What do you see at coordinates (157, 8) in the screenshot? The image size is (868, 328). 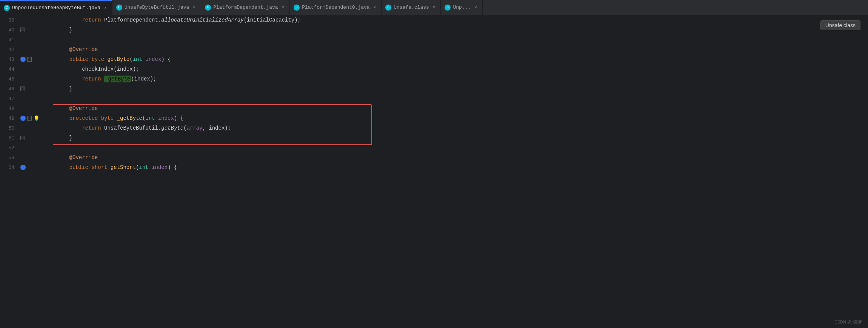 I see `tab-unsafebuf: C UnsafeByteBufUtil.java ×` at bounding box center [157, 8].